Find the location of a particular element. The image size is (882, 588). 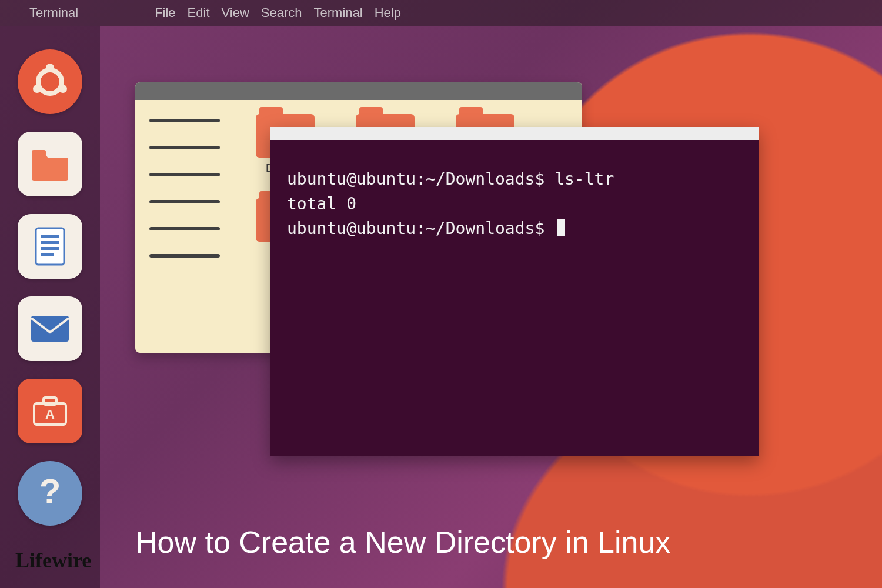

terminal-output: ubuntu@ubuntu:~/Downloads$ ls-ltr total … is located at coordinates (514, 204).